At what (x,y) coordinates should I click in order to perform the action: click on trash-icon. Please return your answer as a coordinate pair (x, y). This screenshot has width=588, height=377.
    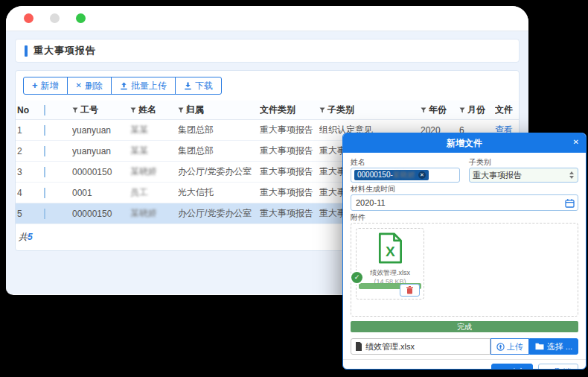
    Looking at the image, I should click on (409, 291).